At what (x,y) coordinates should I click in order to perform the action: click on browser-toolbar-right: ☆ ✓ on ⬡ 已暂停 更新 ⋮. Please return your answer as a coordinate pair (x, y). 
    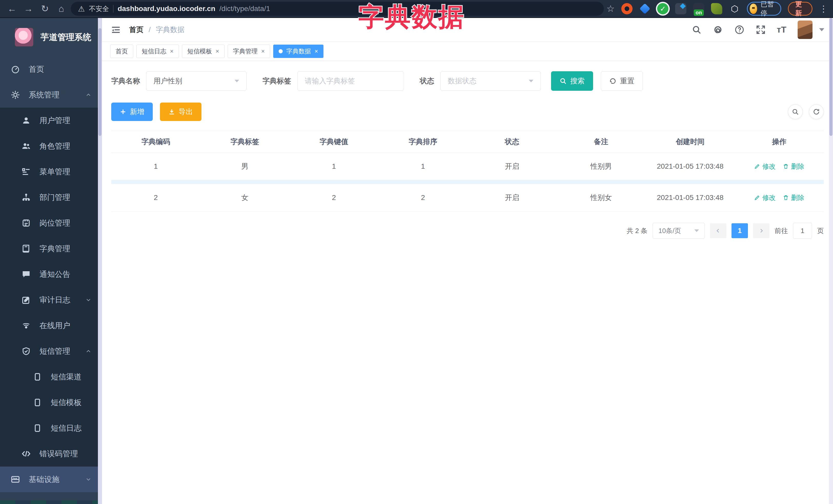
    Looking at the image, I should click on (717, 9).